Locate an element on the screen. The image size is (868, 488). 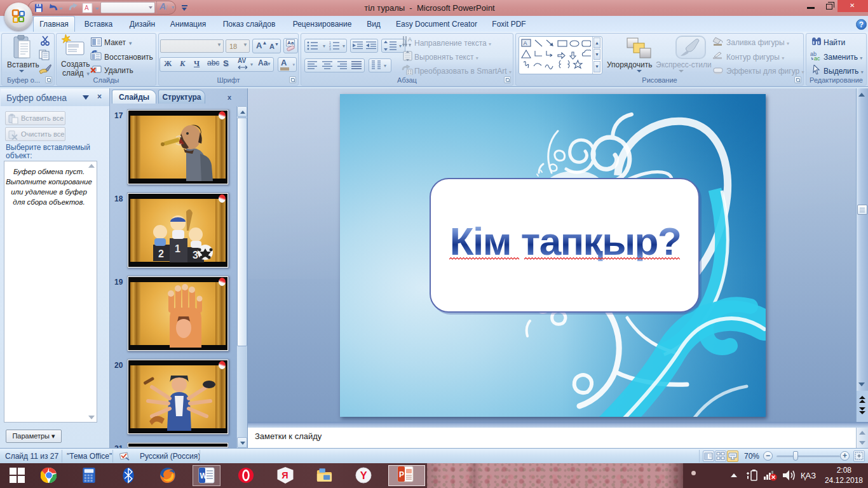
svg-text: Y is located at coordinates (363, 475).